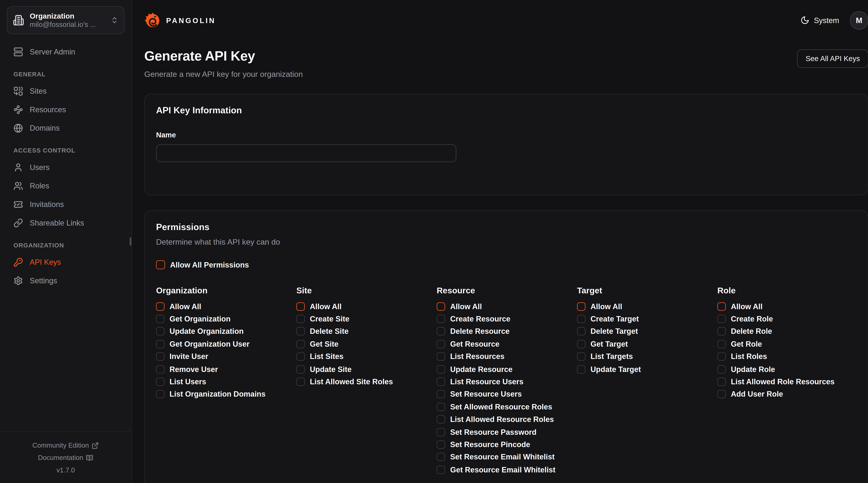 The image size is (868, 483). Describe the element at coordinates (366, 356) in the screenshot. I see `permission-item-list-sites: List Sites` at that location.